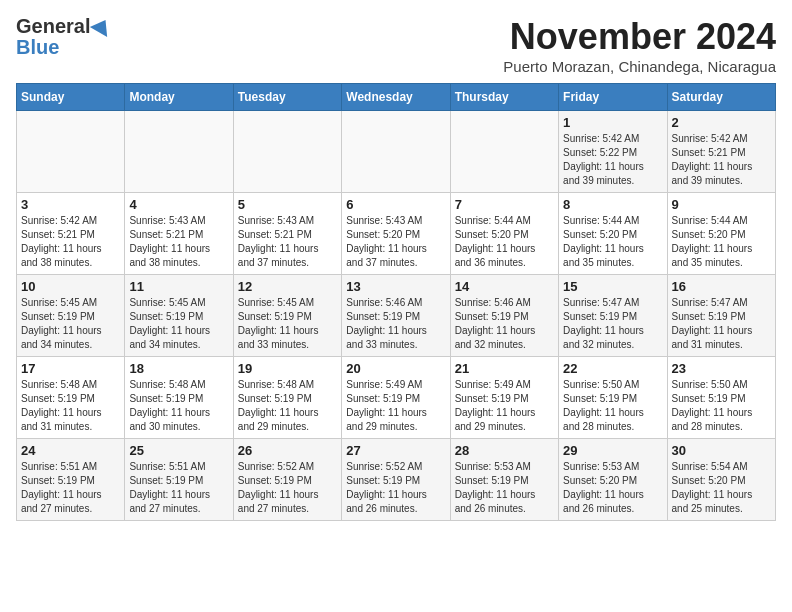  Describe the element at coordinates (640, 66) in the screenshot. I see `location-subtitle: Puerto Morazan, Chinandega, Nicaragua` at that location.